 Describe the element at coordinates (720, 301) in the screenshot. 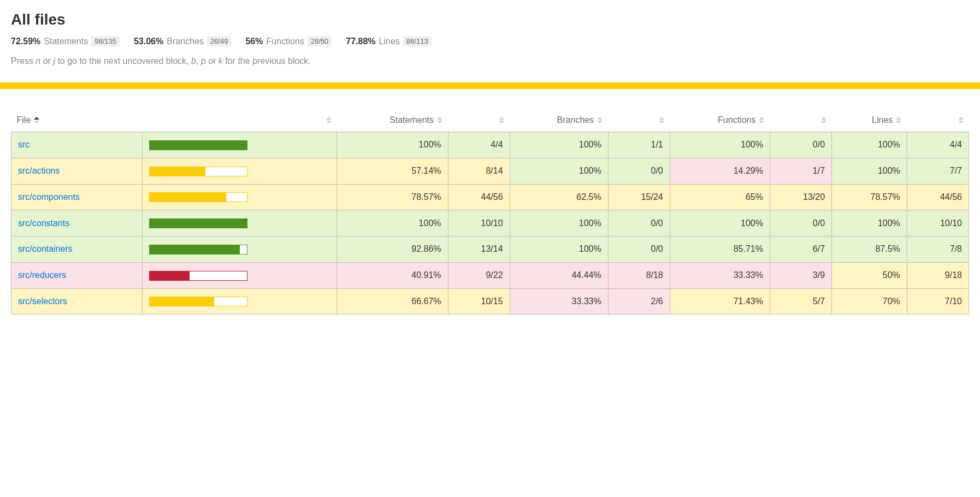

I see `cell-functions-pct: 71.43%` at that location.